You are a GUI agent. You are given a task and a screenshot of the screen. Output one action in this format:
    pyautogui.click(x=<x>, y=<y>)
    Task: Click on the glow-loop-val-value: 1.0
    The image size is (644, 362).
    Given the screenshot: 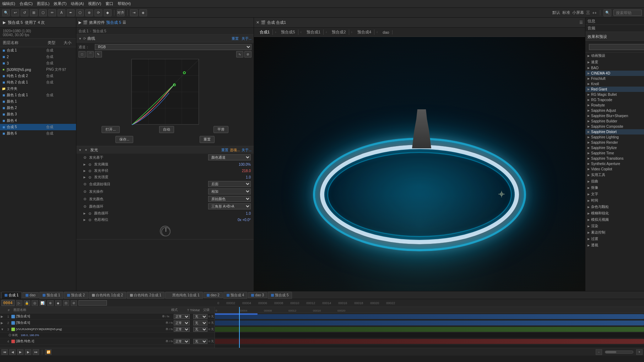 What is the action you would take?
    pyautogui.click(x=248, y=214)
    